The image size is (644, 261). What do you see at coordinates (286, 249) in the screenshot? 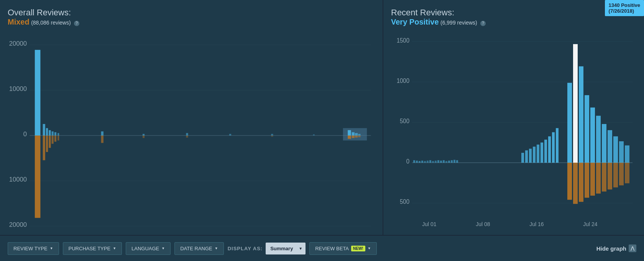
I see `display-as-select-wrapper: Summary Details ▼` at bounding box center [286, 249].